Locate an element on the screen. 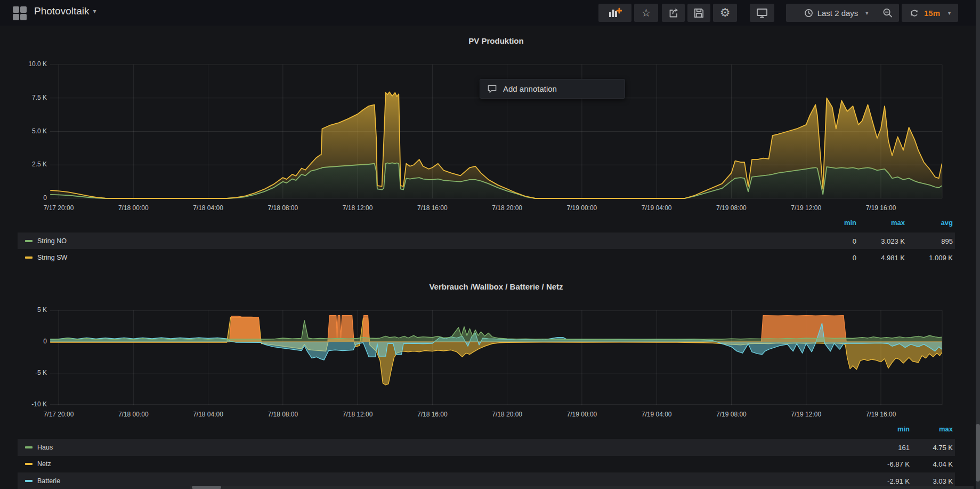 This screenshot has width=980, height=489. comment-bubble-icon is located at coordinates (492, 89).